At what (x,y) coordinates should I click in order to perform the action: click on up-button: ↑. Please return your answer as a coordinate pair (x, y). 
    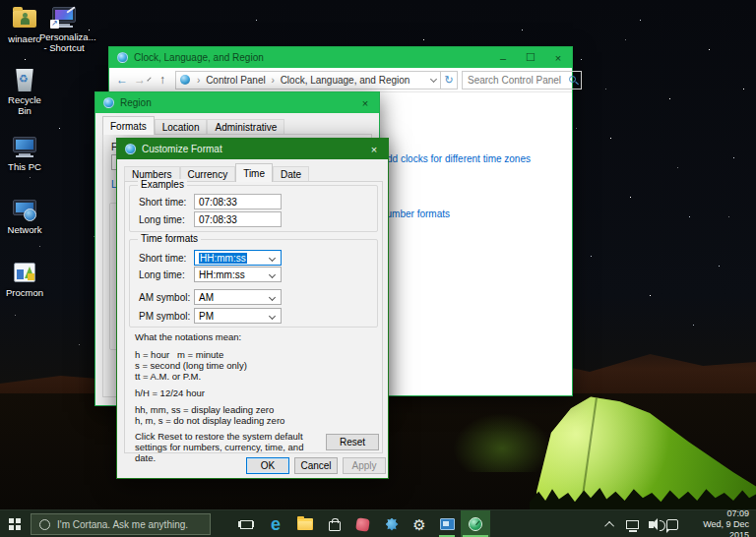
    Looking at the image, I should click on (162, 80).